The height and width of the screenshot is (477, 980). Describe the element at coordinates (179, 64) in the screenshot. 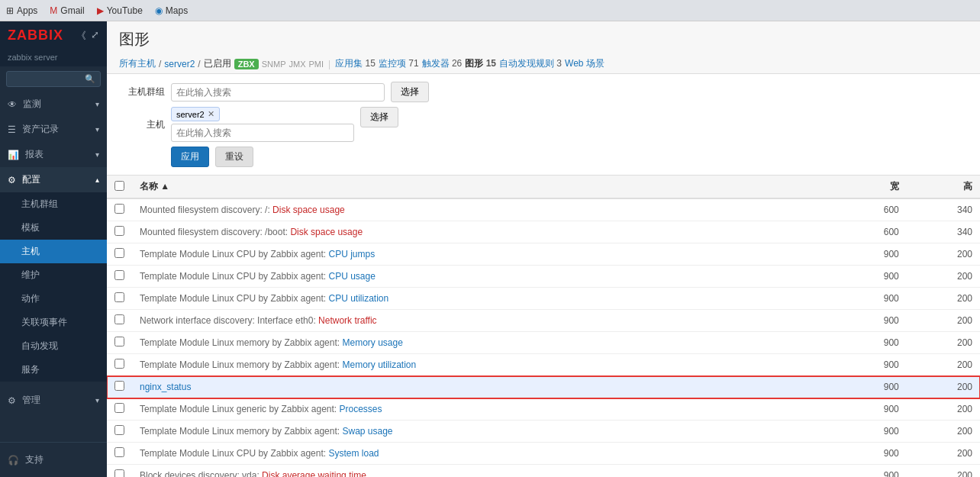

I see `breadcrumb-server2: server2` at that location.